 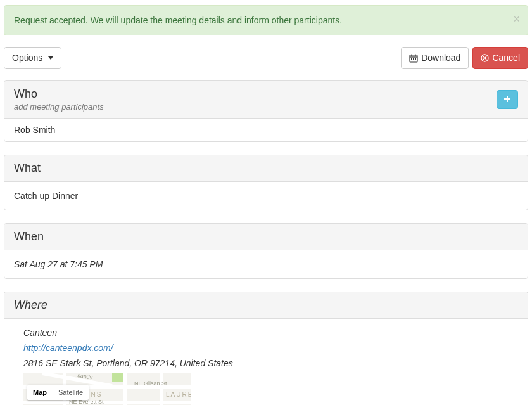 What do you see at coordinates (465, 58) in the screenshot?
I see `toolbar-right: Download Cancel` at bounding box center [465, 58].